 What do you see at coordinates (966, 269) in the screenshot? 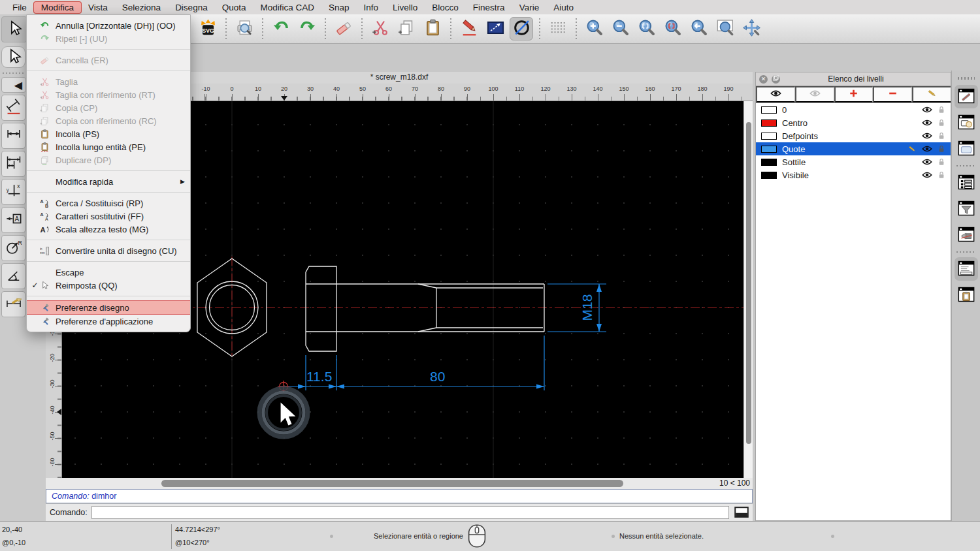
I see `command-line-panel-toggle-button` at bounding box center [966, 269].